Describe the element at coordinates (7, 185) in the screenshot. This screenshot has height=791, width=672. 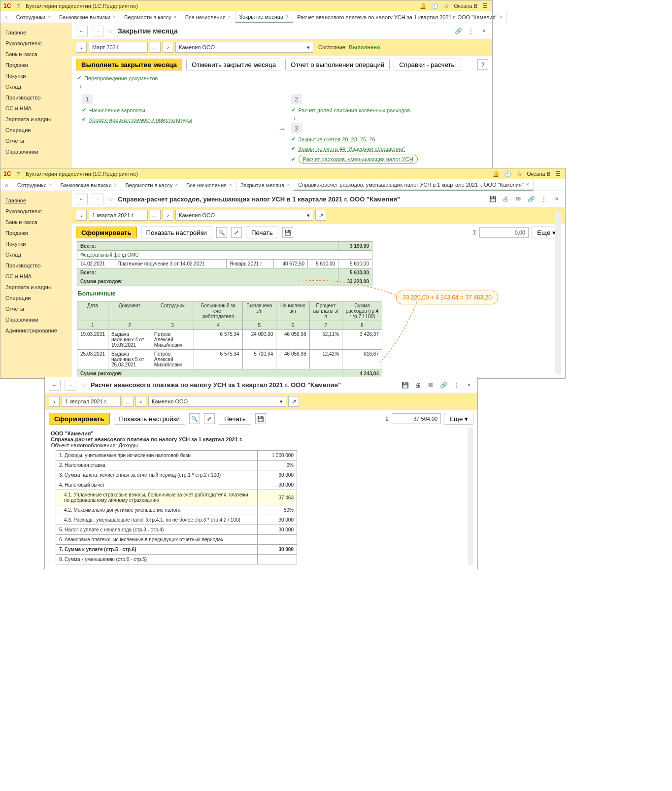
I see `home-tab: ⌂` at that location.